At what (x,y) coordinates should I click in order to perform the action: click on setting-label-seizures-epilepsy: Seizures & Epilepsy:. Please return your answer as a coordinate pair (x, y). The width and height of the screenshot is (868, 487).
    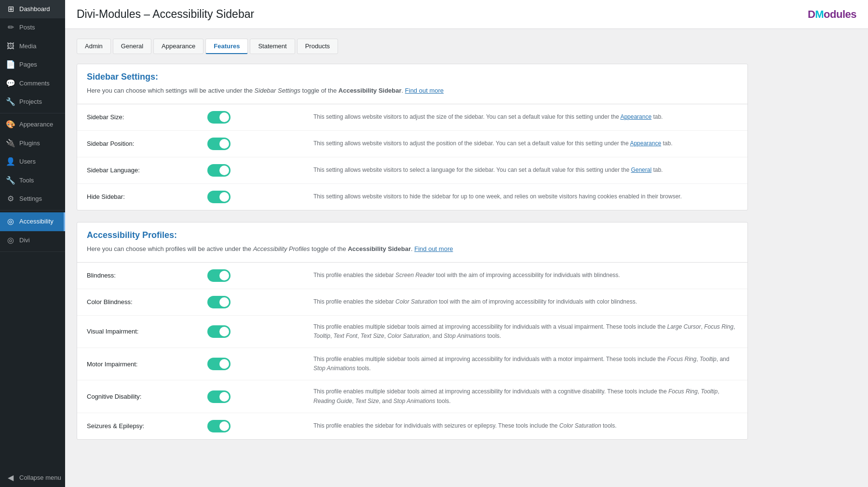
    Looking at the image, I should click on (147, 426).